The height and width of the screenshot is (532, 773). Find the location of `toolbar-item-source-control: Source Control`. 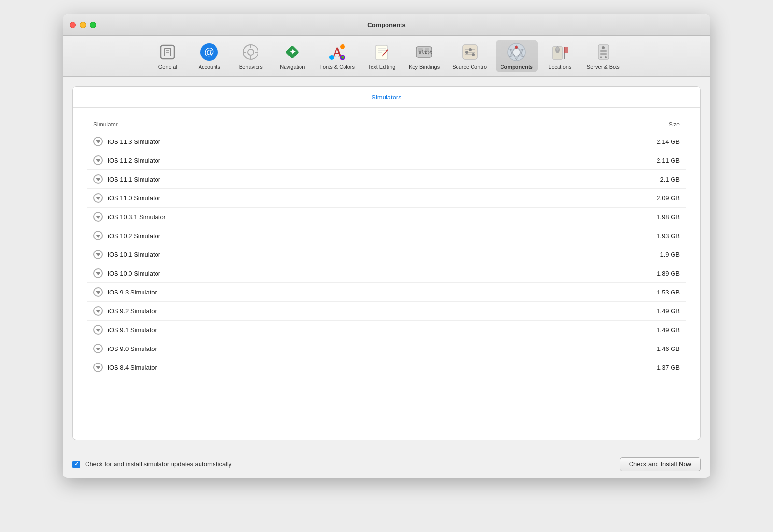

toolbar-item-source-control: Source Control is located at coordinates (470, 56).